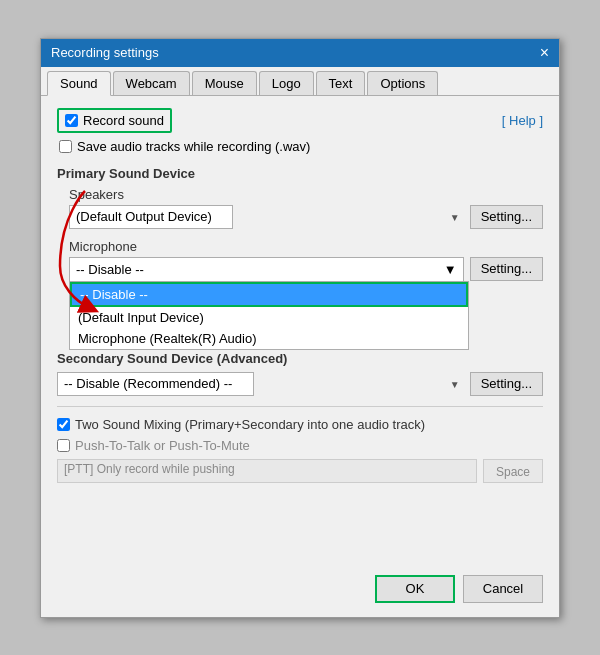 The image size is (600, 655). Describe the element at coordinates (306, 194) in the screenshot. I see `speakers-label: Speakers` at that location.